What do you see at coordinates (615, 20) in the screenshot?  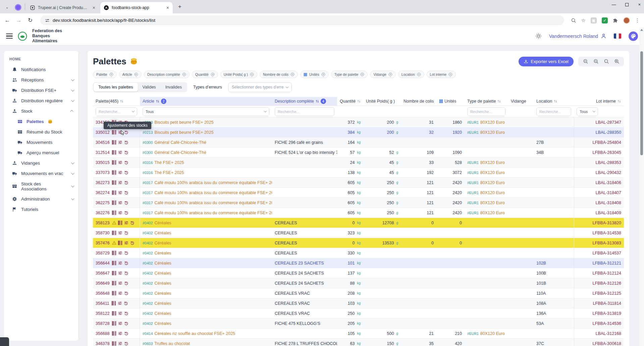 I see `extensions-puzzle-icon` at bounding box center [615, 20].